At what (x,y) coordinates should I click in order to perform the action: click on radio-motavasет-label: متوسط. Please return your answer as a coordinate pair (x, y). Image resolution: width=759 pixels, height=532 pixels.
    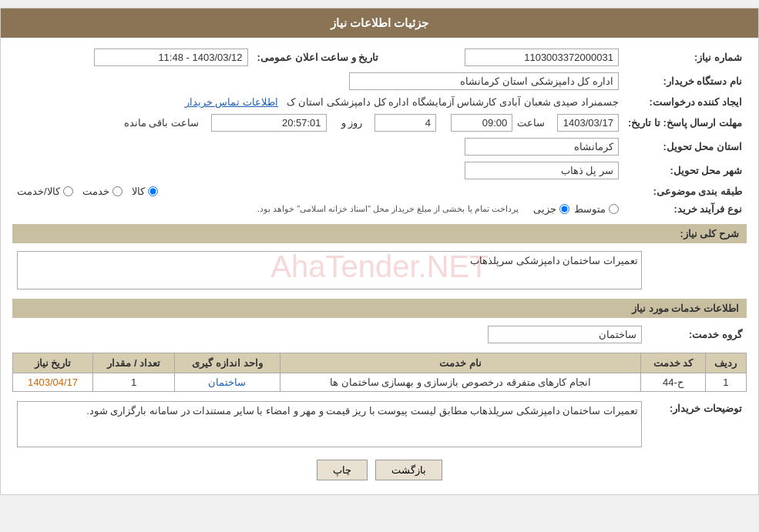
    Looking at the image, I should click on (590, 209).